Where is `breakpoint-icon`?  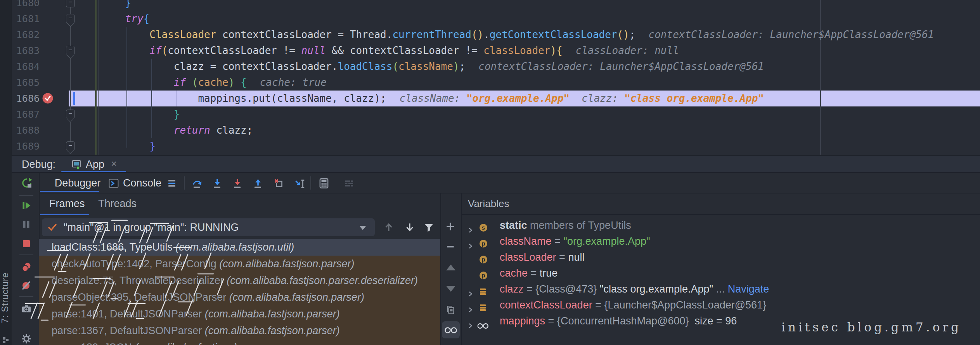
breakpoint-icon is located at coordinates (48, 99).